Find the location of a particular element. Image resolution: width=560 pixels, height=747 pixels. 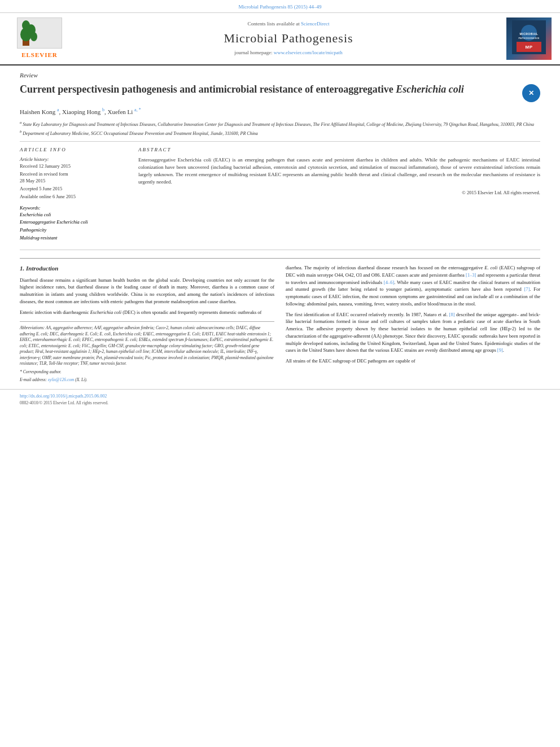

journal-volume-info: Microbial Pathogenesis 85 (2015) 44–49 is located at coordinates (280, 7).